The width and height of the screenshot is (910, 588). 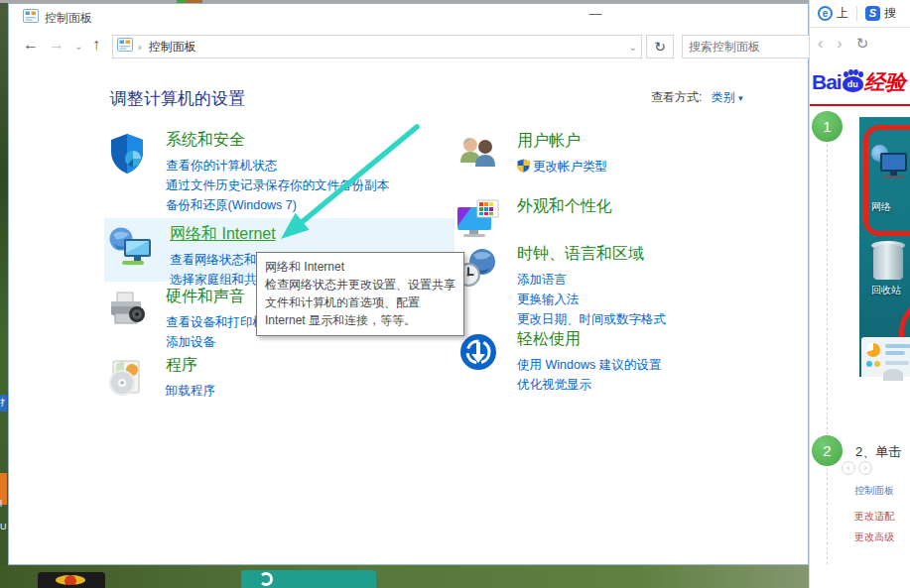 I want to click on desktop-background-bottom, so click(x=455, y=577).